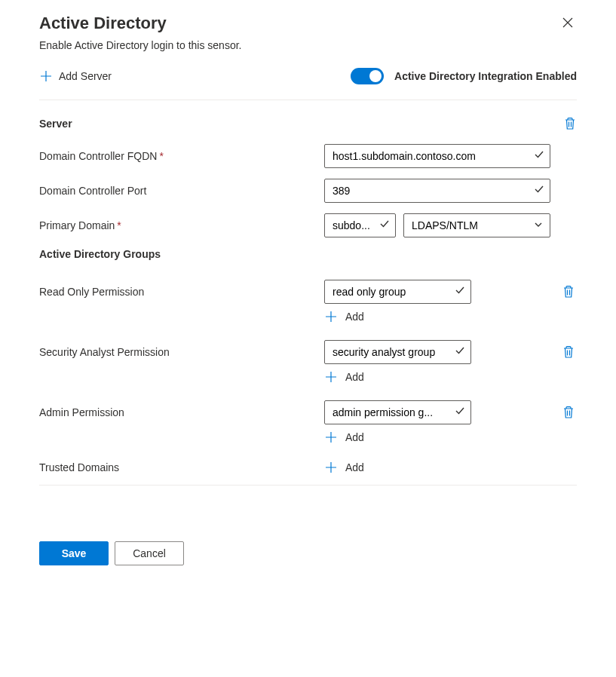 Image resolution: width=616 pixels, height=677 pixels. What do you see at coordinates (398, 292) in the screenshot?
I see `read-only-input` at bounding box center [398, 292].